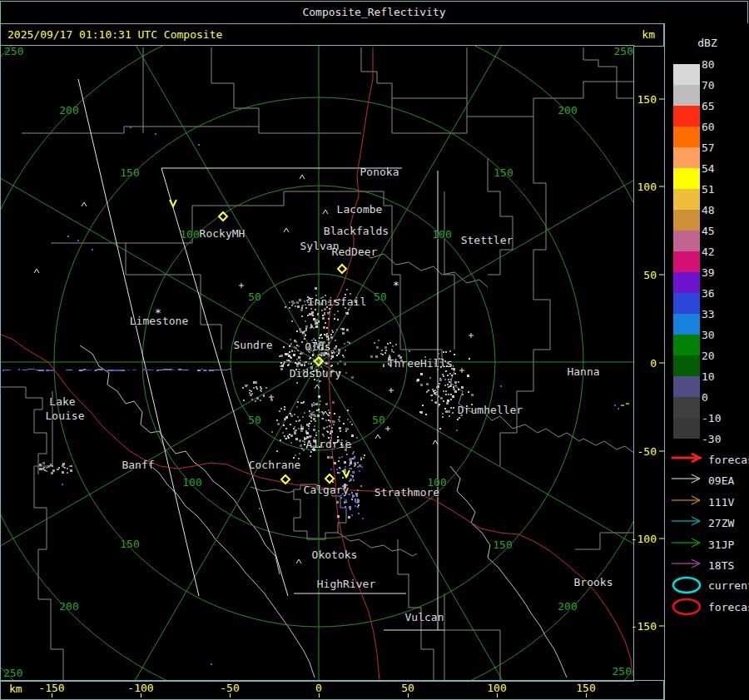  Describe the element at coordinates (275, 464) in the screenshot. I see `city-label: Cochrane` at that location.